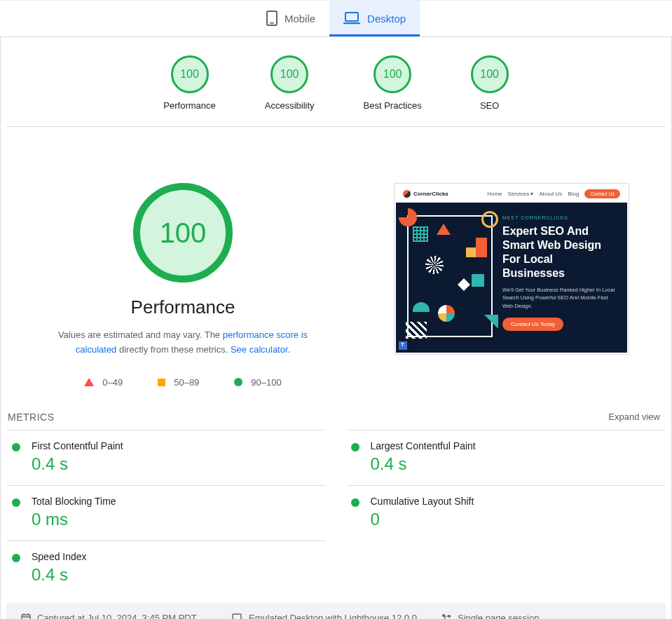 This screenshot has height=619, width=672. Describe the element at coordinates (403, 346) in the screenshot. I see `thumb-corner-badge-icon` at that location.